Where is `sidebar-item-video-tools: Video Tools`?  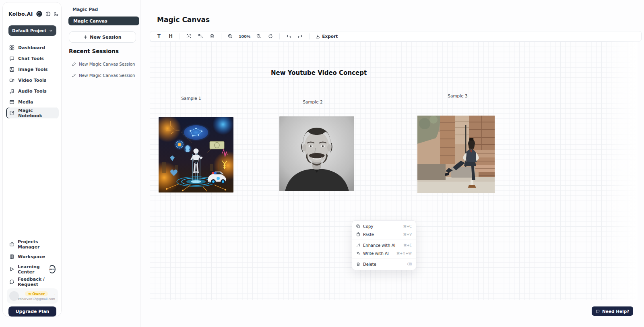
sidebar-item-video-tools: Video Tools is located at coordinates (32, 81).